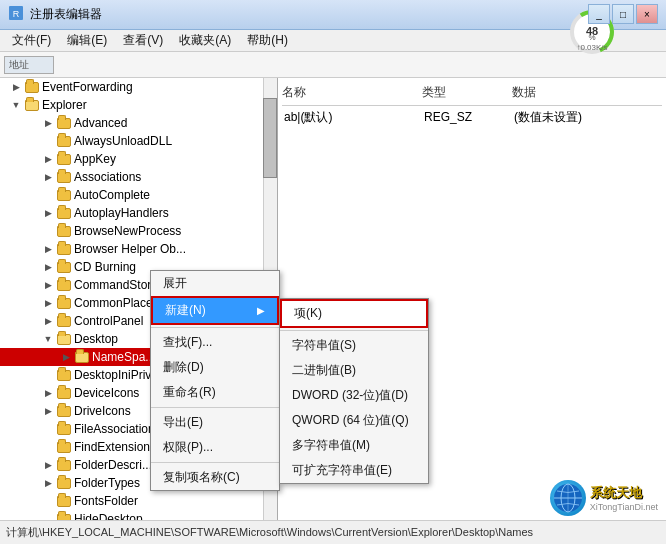 The width and height of the screenshot is (666, 544). Describe the element at coordinates (138, 177) in the screenshot. I see `tree-item-associations: ▶ Associations` at that location.